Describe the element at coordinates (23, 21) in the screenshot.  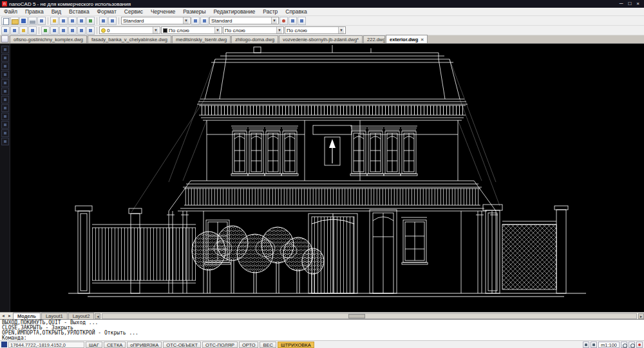
I see `save-icon` at that location.